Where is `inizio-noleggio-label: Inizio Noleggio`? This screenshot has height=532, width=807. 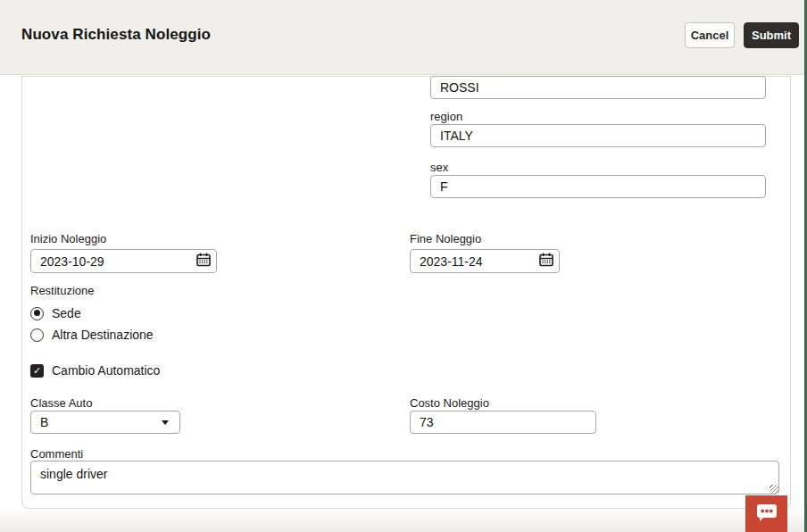 inizio-noleggio-label: Inizio Noleggio is located at coordinates (68, 239).